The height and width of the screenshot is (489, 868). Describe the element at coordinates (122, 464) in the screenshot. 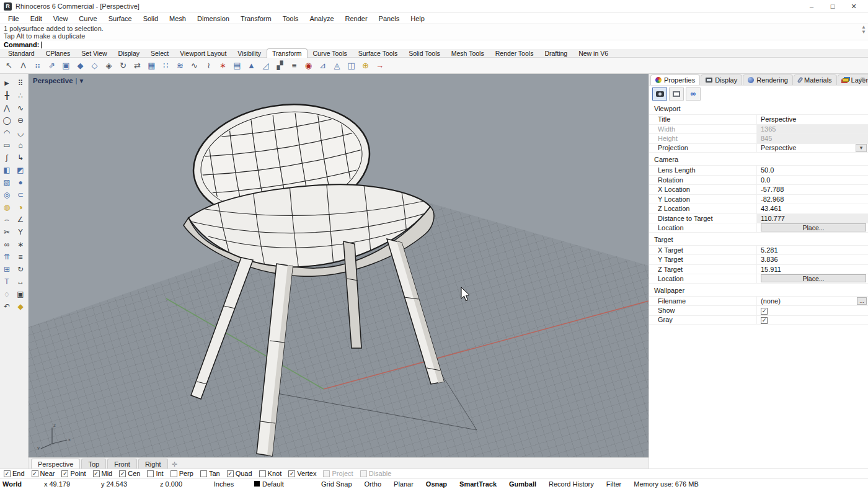

I see `viewport-tab: Front` at that location.